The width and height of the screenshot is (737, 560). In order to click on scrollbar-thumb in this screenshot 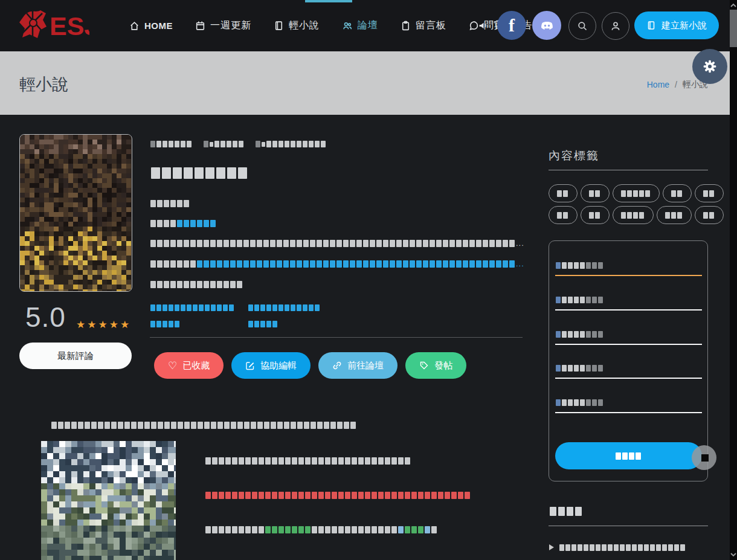, I will do `click(733, 28)`.